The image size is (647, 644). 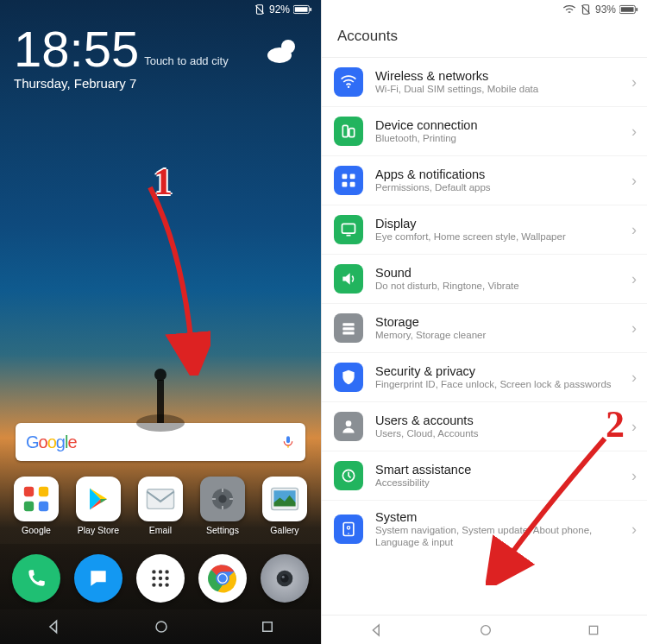 I want to click on settings-item-display: DisplayEye comfort, Home screen style, W…, so click(x=485, y=230).